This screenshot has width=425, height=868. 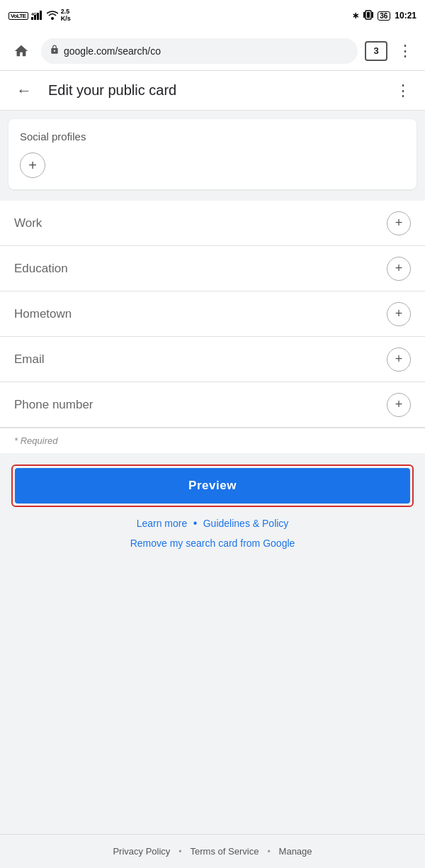 What do you see at coordinates (212, 136) in the screenshot?
I see `social-profiles-title: Social profiles` at bounding box center [212, 136].